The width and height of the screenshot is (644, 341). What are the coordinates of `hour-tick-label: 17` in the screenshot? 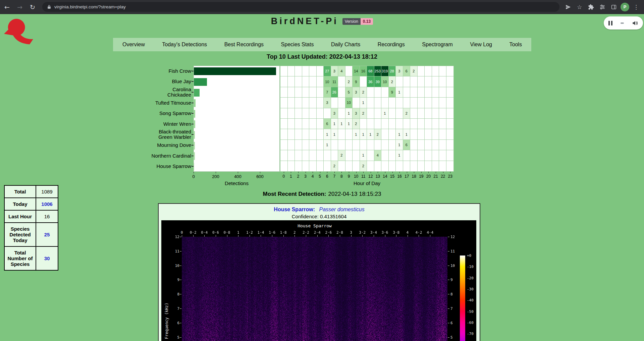 It's located at (407, 176).